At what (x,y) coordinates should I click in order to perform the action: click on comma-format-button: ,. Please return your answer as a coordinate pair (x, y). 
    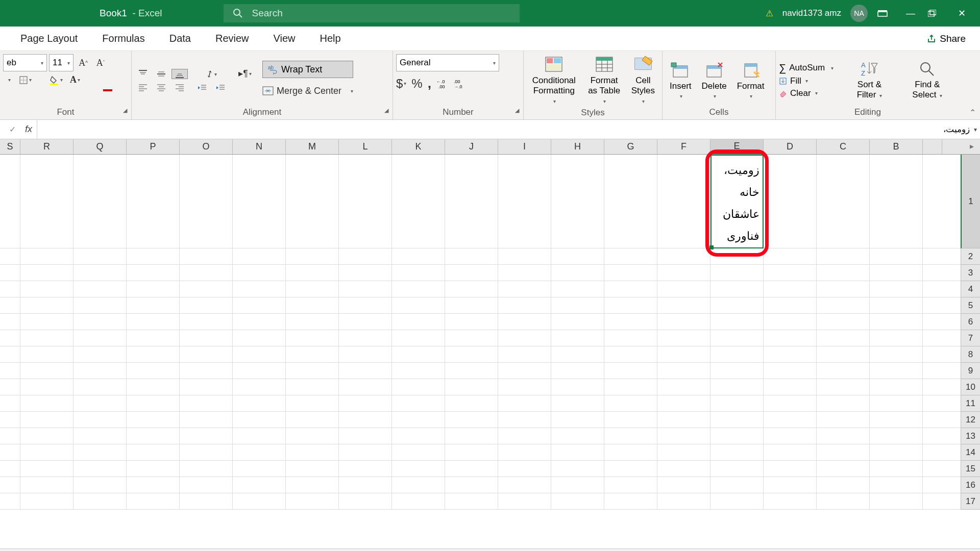
    Looking at the image, I should click on (430, 84).